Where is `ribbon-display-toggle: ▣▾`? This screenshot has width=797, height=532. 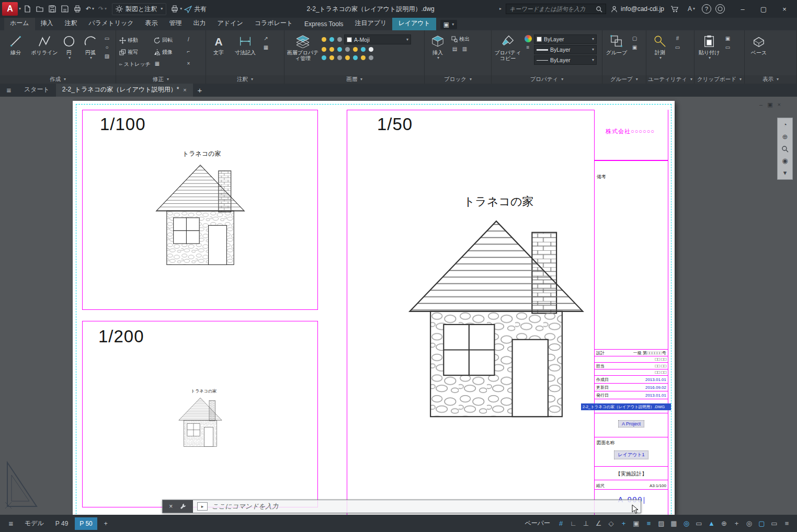
ribbon-display-toggle: ▣▾ is located at coordinates (449, 25).